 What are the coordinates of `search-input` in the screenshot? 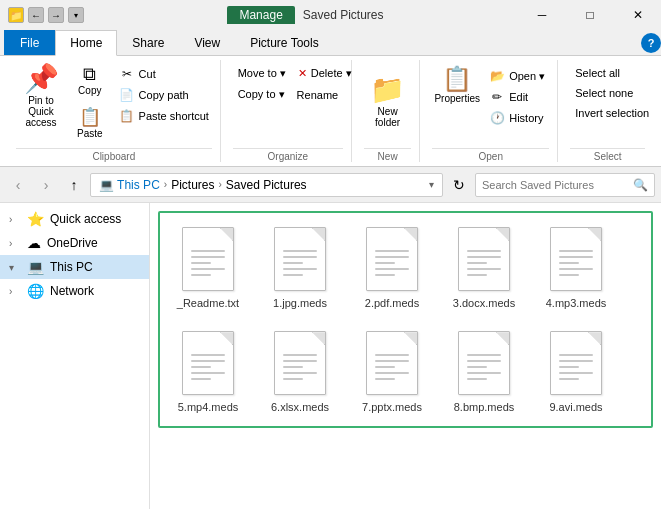 It's located at (556, 185).